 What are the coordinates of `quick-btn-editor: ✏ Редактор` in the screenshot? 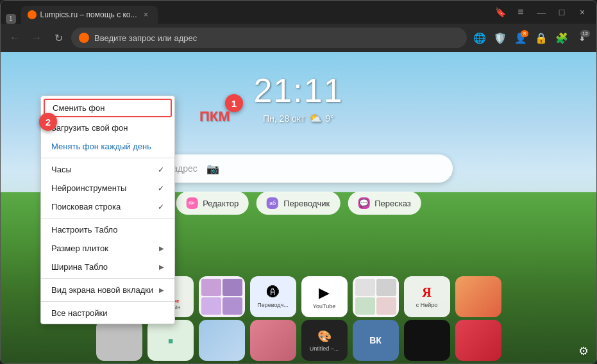 It's located at (212, 203).